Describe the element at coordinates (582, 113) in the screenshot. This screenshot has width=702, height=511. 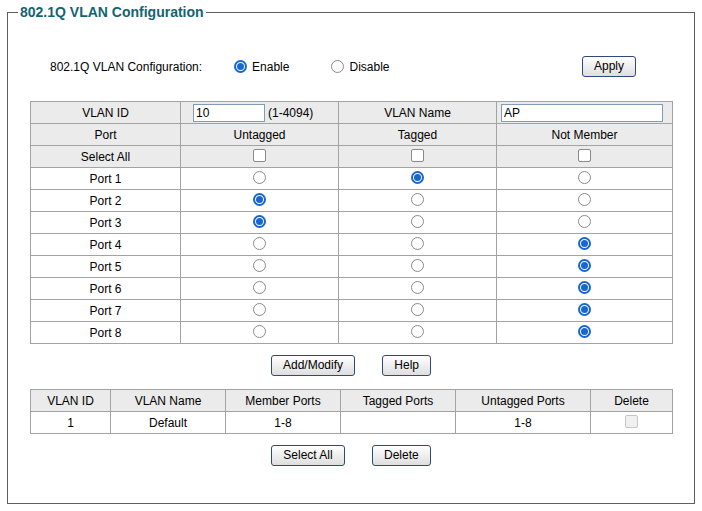
I see `vlan-name-input` at that location.